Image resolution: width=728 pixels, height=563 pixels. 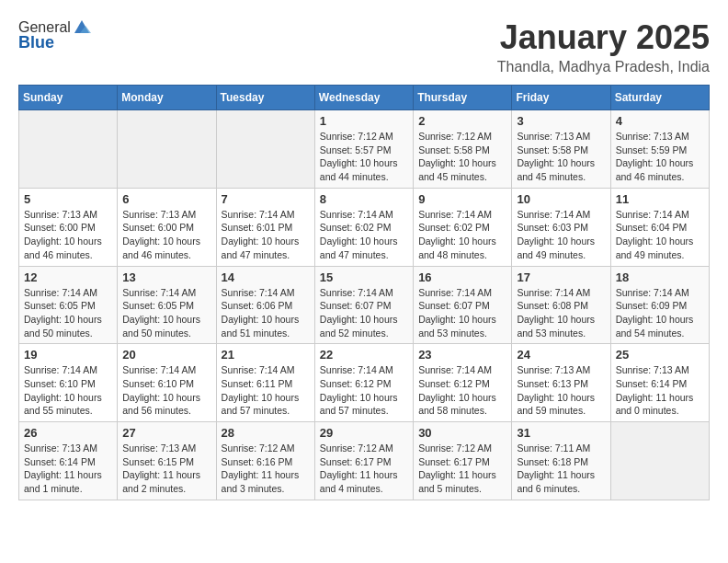 I want to click on day-number: 31, so click(x=561, y=432).